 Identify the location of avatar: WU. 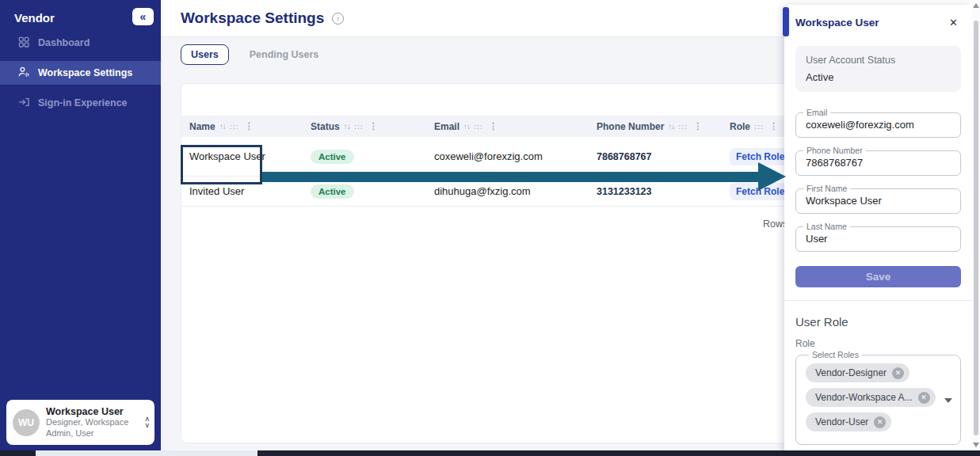
(26, 423).